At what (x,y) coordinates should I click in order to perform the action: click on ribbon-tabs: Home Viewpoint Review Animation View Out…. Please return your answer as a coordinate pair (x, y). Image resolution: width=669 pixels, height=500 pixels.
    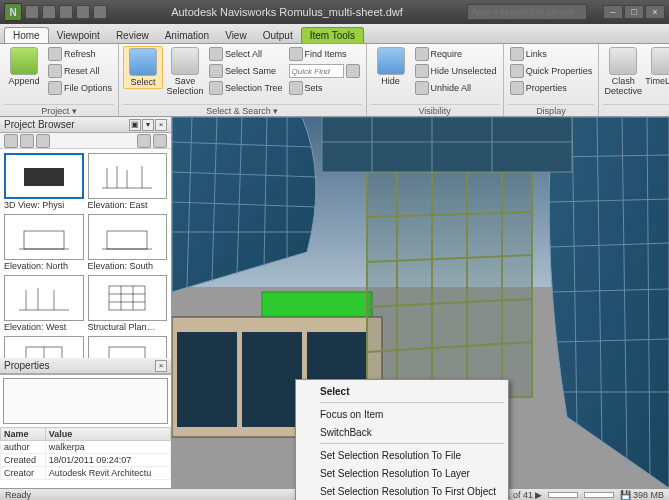
    Looking at the image, I should click on (334, 34).